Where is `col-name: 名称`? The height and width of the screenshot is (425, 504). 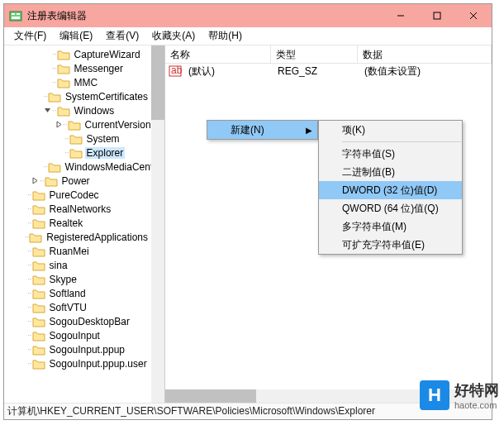 col-name: 名称 is located at coordinates (218, 55).